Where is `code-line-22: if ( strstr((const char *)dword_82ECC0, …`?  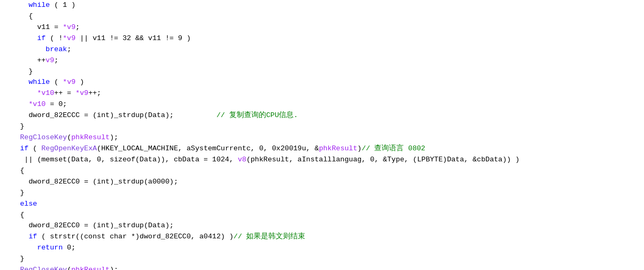
code-line-22: if ( strstr((const char *)dword_82ECC0, … is located at coordinates (322, 237).